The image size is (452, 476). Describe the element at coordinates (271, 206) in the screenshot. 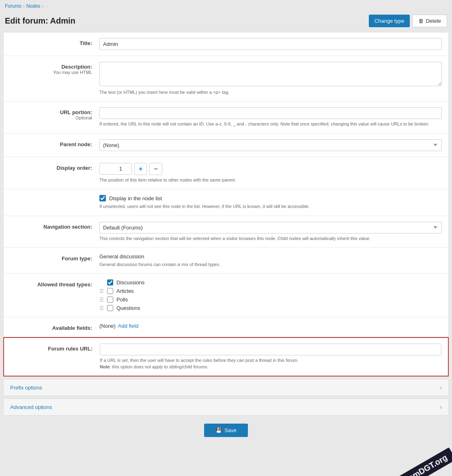

I see `display-in-list-hint: If unselected, users will not see this n…` at that location.